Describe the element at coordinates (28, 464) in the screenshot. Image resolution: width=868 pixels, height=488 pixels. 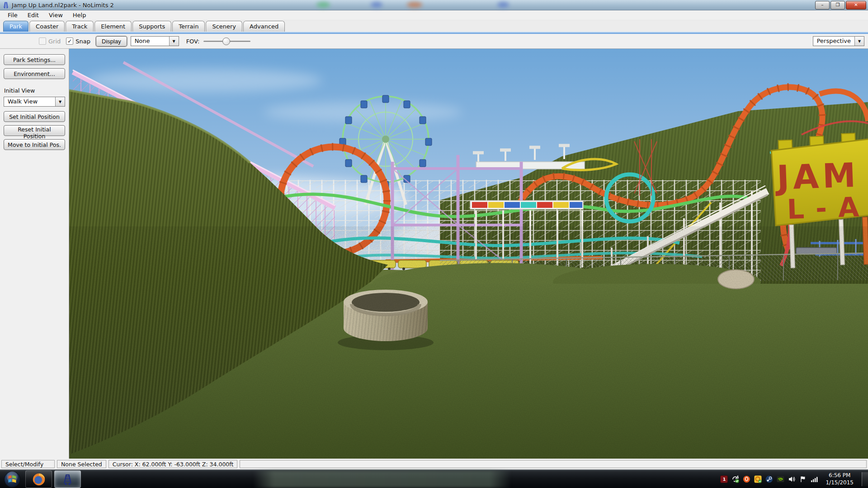
I see `status-mode: Select/Modify` at that location.